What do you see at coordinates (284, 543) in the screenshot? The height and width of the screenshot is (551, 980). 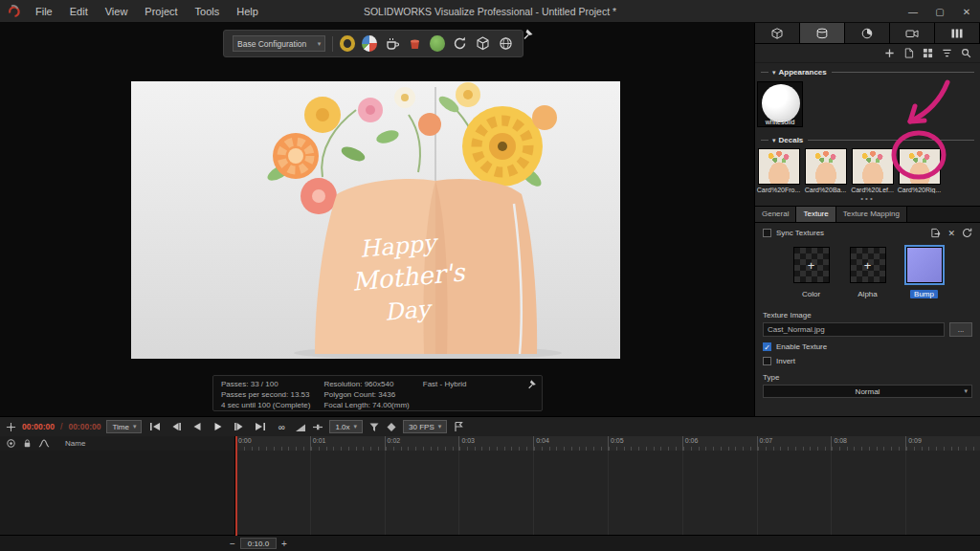 I see `zoom-in-button: +` at bounding box center [284, 543].